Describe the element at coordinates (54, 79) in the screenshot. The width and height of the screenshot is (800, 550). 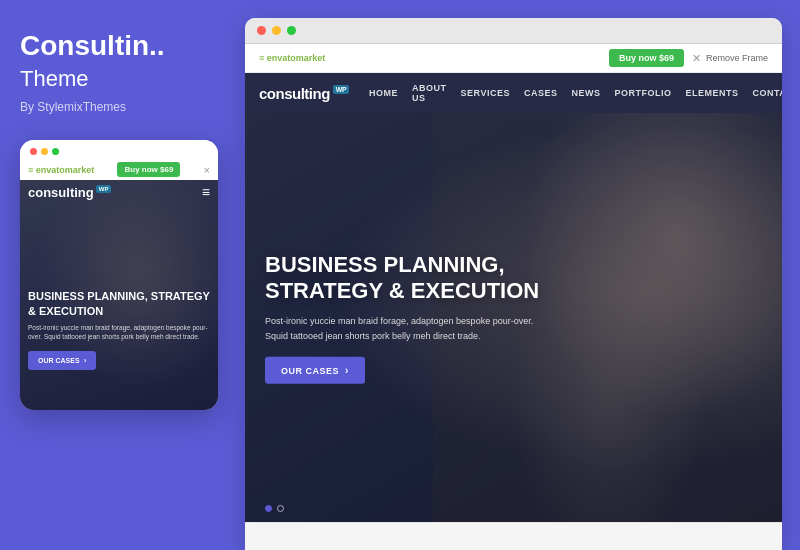
I see `theme-subtitle: Theme` at that location.